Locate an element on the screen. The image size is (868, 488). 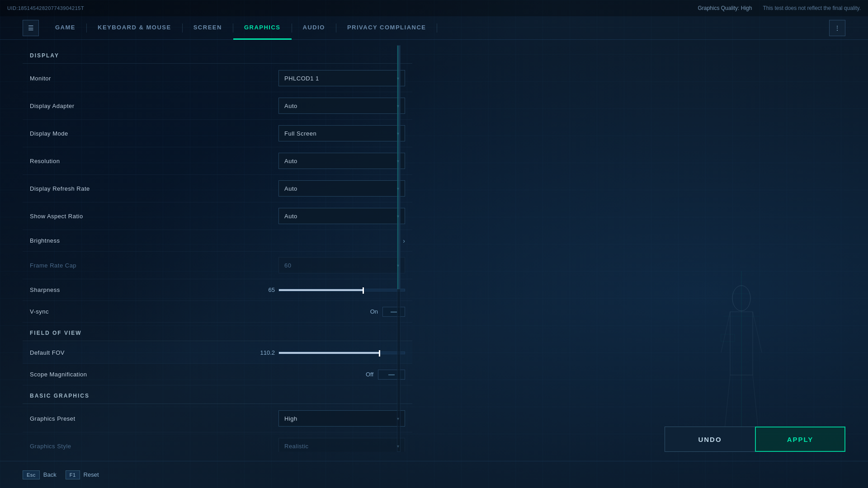
vsync-toggle: — is located at coordinates (394, 312).